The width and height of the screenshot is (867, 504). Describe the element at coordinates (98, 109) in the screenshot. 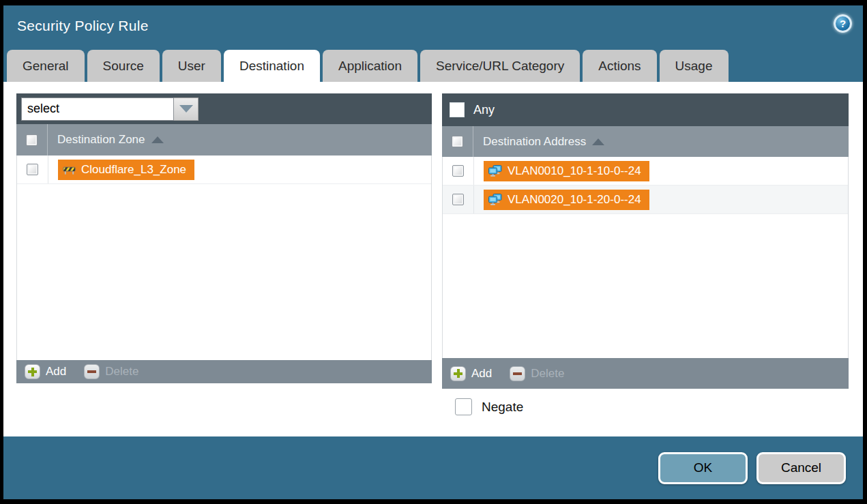

I see `zone-select-input` at that location.